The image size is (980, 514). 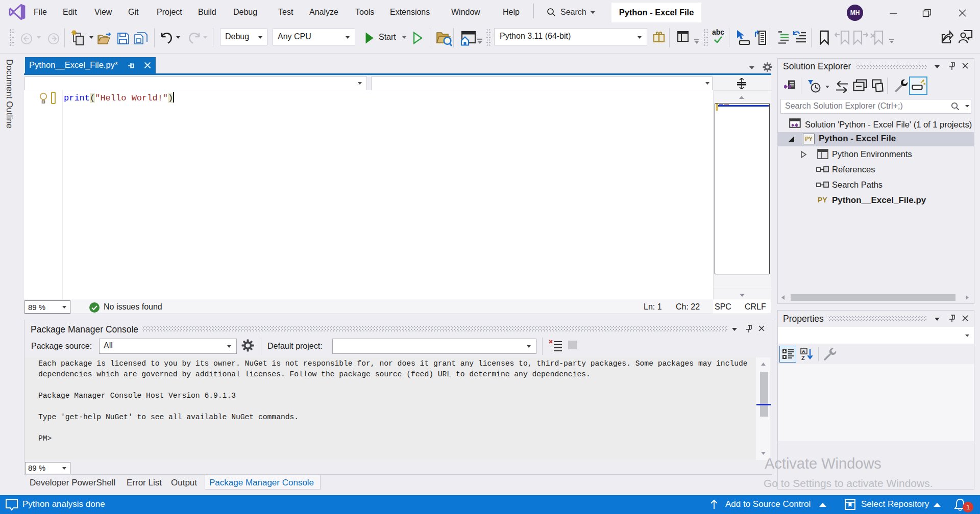 I want to click on svg-text: Z, so click(x=803, y=358).